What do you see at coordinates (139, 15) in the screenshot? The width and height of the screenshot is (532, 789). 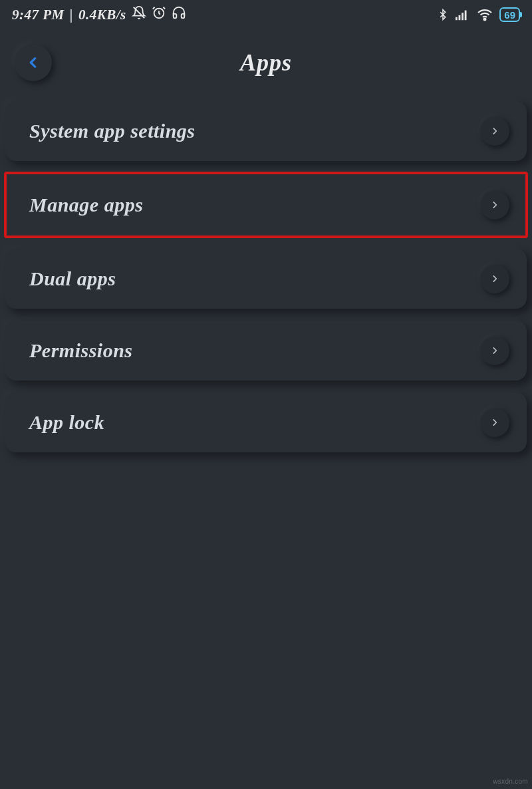 I see `dnd-icon` at bounding box center [139, 15].